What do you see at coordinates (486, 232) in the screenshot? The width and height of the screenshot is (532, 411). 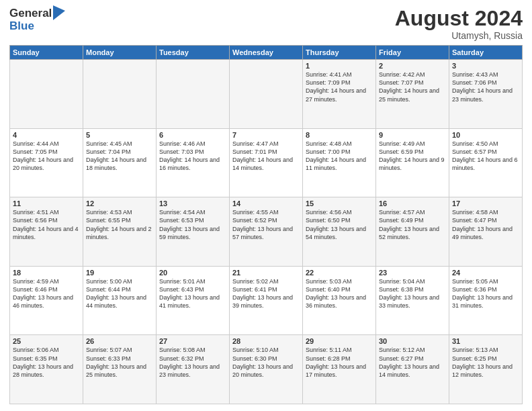 I see `table-row: 17Sunrise: 4:58 AM Sunset: 6:47 PM Dayli…` at bounding box center [486, 232].